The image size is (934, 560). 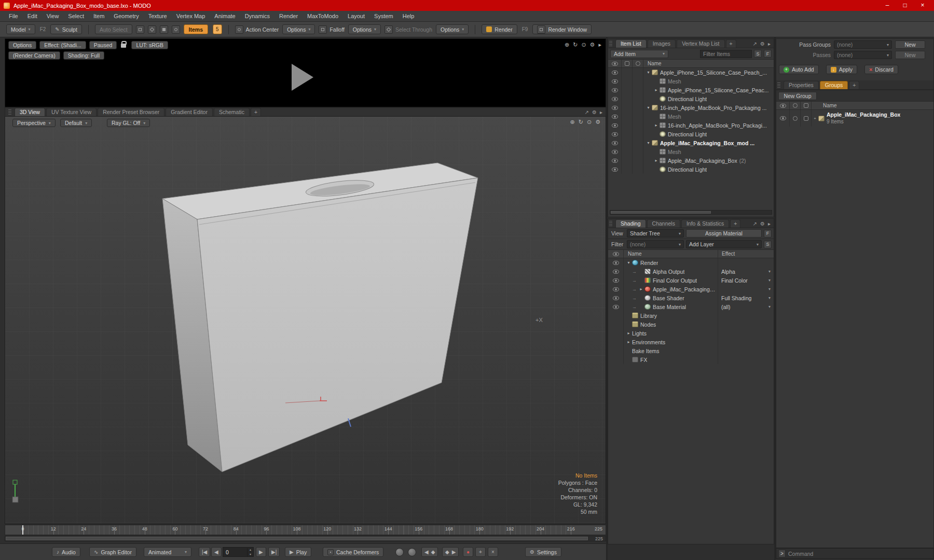 I want to click on group-row: + Apple_iMac_Packaging_Box 9 Items, so click(x=855, y=118).